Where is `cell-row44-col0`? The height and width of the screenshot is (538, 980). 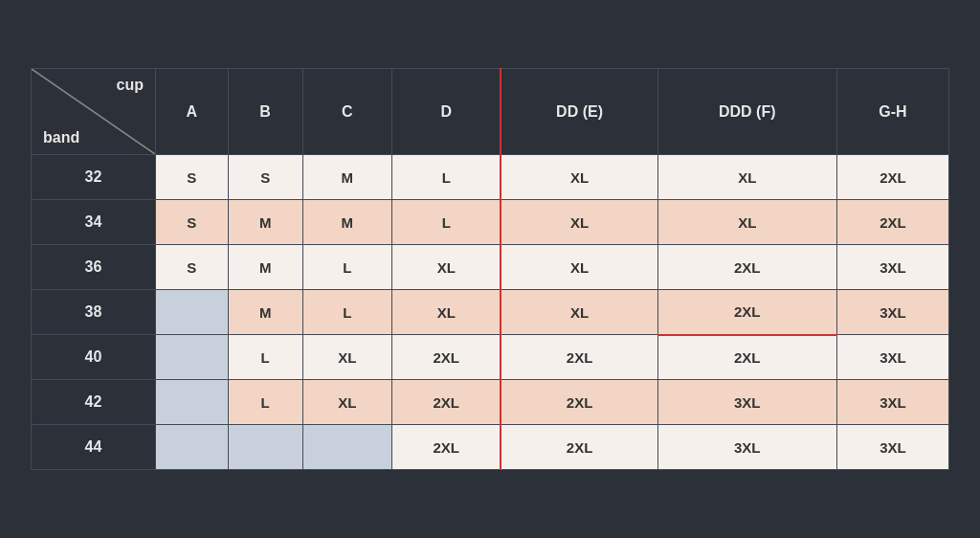 cell-row44-col0 is located at coordinates (192, 448).